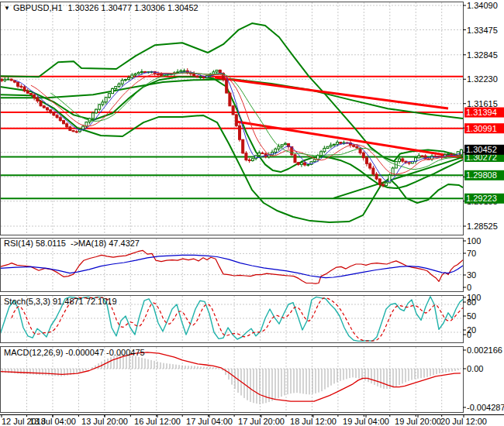 This screenshot has height=426, width=504. I want to click on time-axis-label: 19 Jul 04:00, so click(366, 421).